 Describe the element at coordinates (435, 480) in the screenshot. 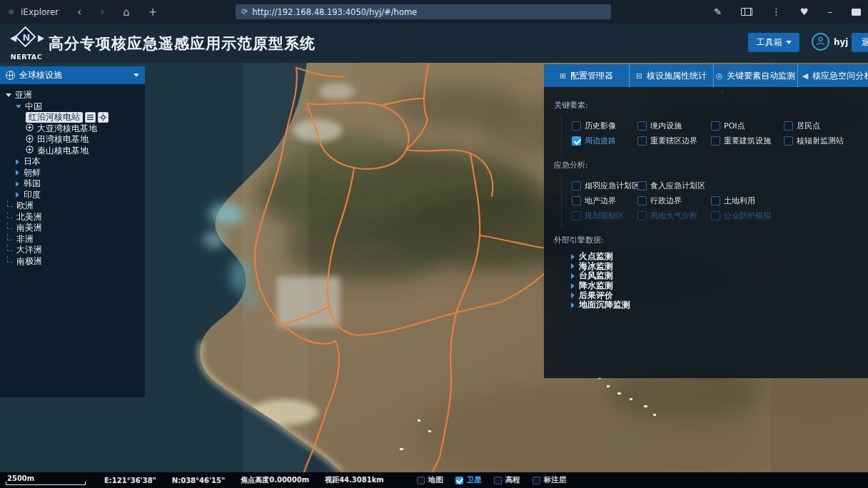

I see `layer-label: 地图` at that location.